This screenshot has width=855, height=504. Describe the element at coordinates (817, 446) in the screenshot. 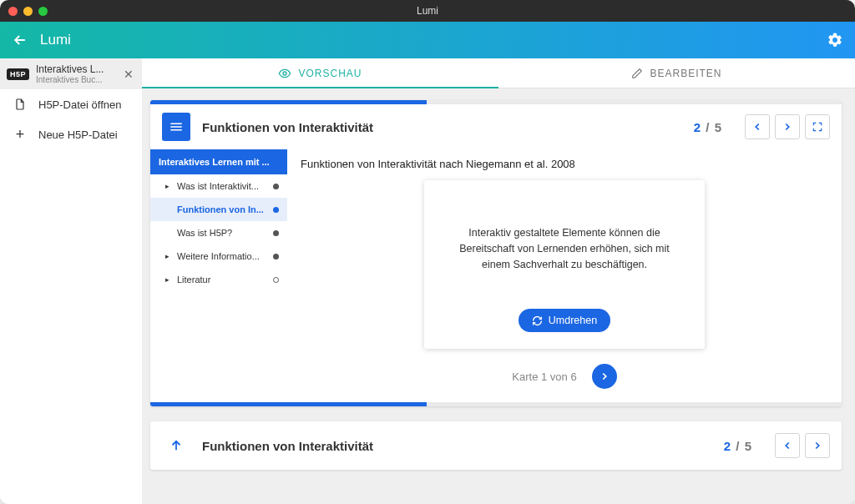

I see `footer-next-button` at that location.